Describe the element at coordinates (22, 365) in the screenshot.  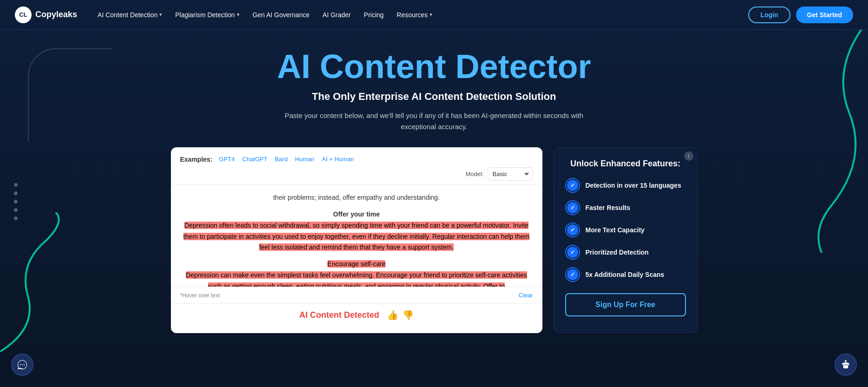
I see `chat-button` at that location.